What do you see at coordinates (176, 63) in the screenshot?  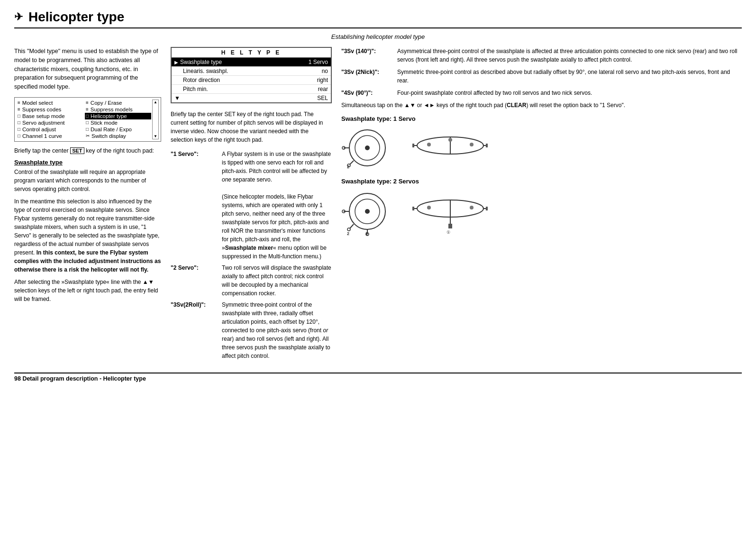 I see `arrow-right-icon: ▶` at bounding box center [176, 63].